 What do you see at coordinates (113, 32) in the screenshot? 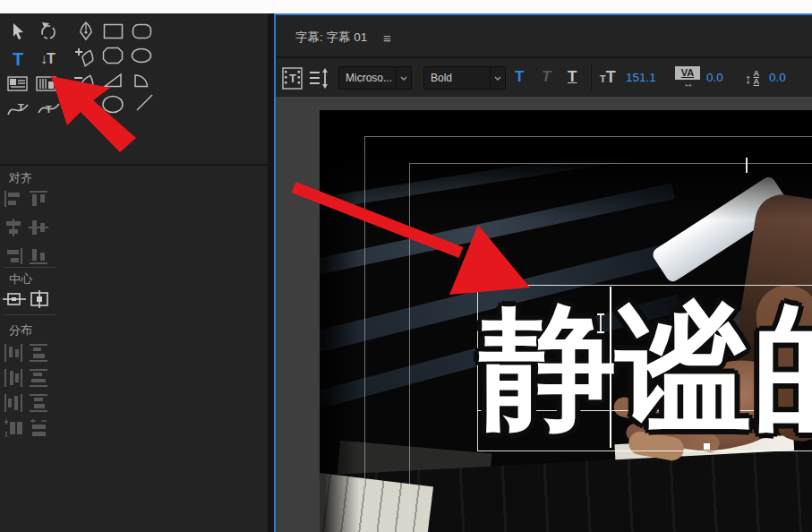
I see `rectangle-icon` at bounding box center [113, 32].